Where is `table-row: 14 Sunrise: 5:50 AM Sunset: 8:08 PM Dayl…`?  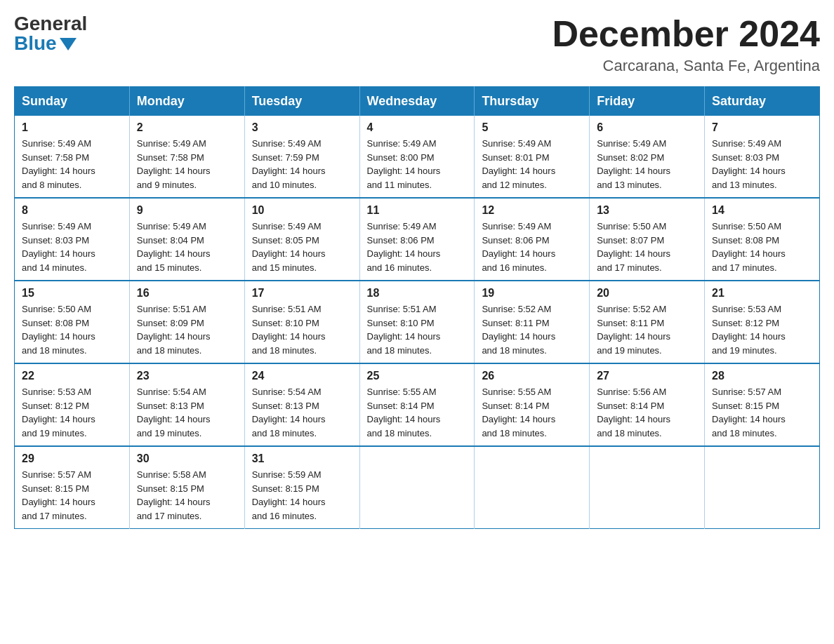 table-row: 14 Sunrise: 5:50 AM Sunset: 8:08 PM Dayl… is located at coordinates (762, 239).